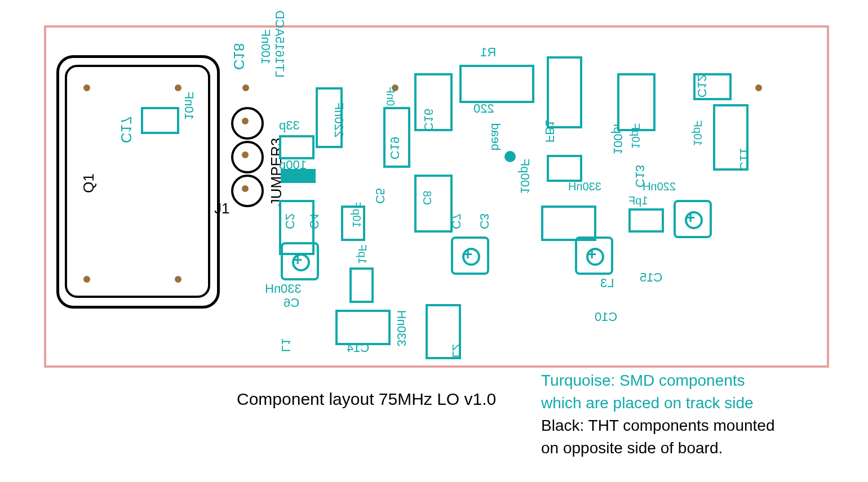  I want to click on c6-label: C6, so click(291, 303).